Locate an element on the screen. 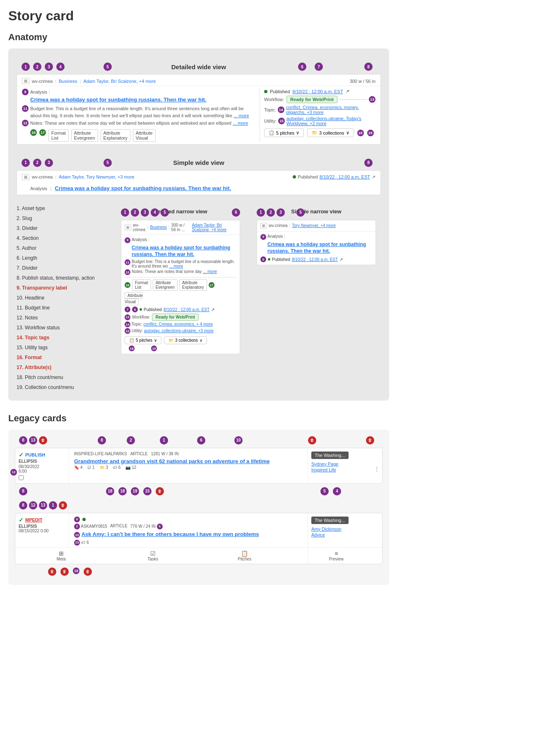 The height and width of the screenshot is (756, 551). channel-link-1: Sydney Page is located at coordinates (345, 464).